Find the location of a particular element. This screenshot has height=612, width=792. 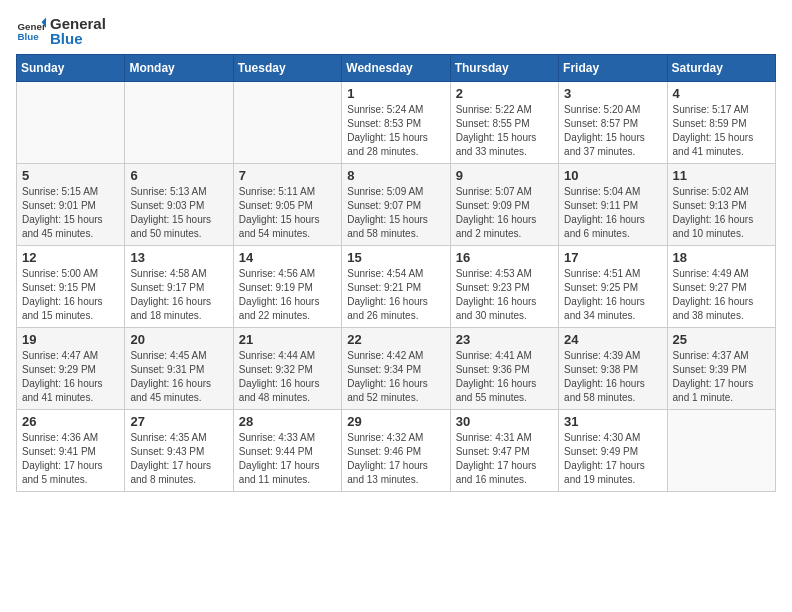

day-info: Sunrise: 5:00 AM Sunset: 9:15 PM Dayligh… is located at coordinates (70, 295).